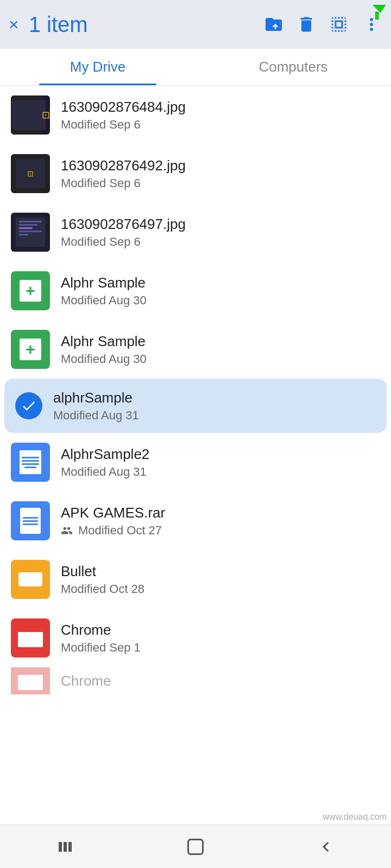  What do you see at coordinates (220, 521) in the screenshot?
I see `file-info: APK GAMES.rar Modified Oct 27` at bounding box center [220, 521].